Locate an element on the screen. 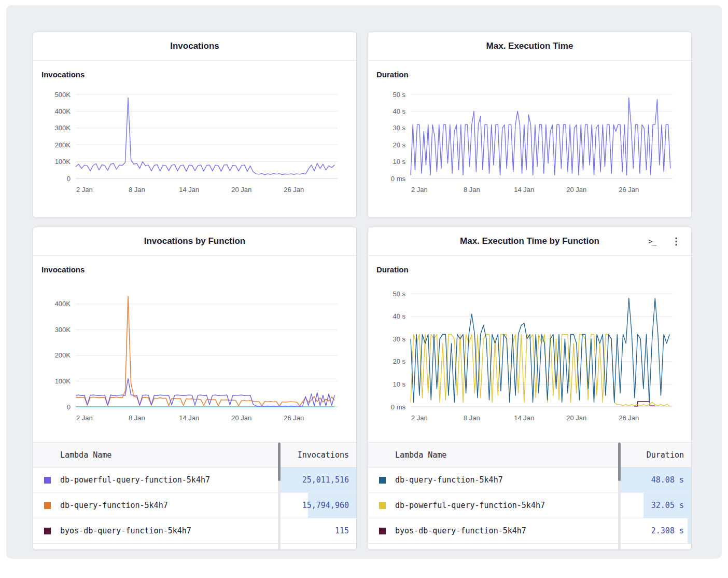 The width and height of the screenshot is (728, 578). svg-text: 30 s is located at coordinates (399, 128).